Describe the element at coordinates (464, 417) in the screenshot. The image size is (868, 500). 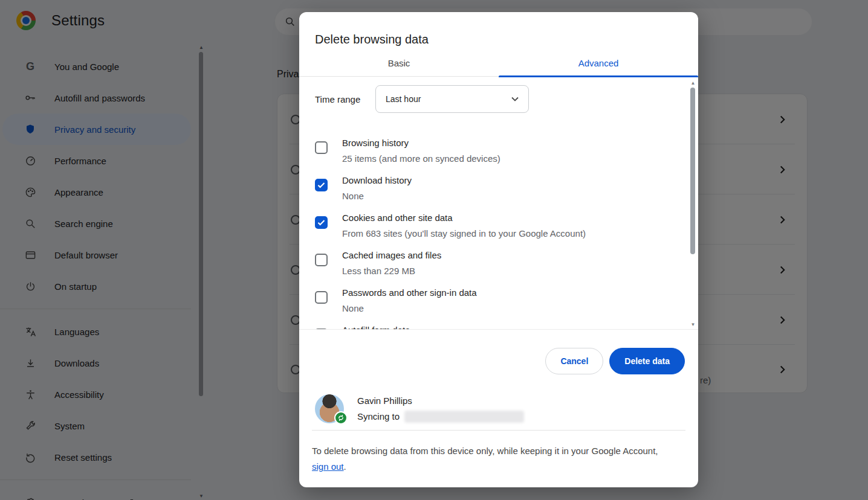
I see `redacted-email` at that location.